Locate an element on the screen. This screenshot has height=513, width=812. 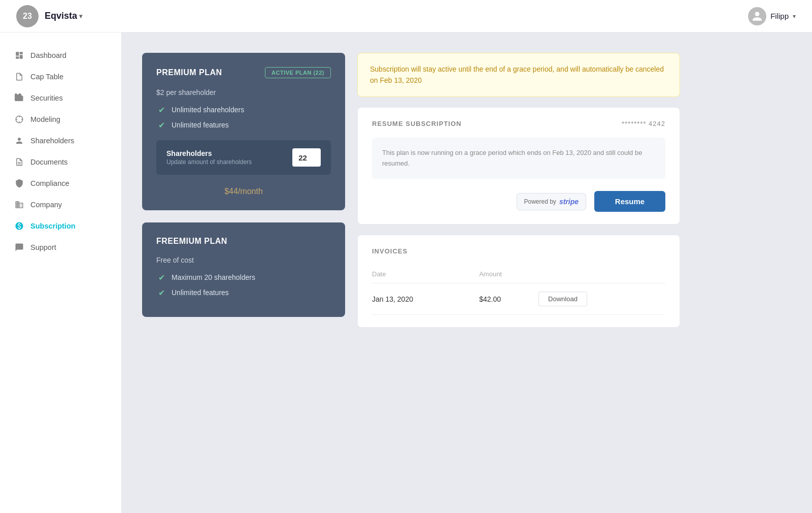
premium-feature-label-1: Unlimited shareholders is located at coordinates (208, 110).